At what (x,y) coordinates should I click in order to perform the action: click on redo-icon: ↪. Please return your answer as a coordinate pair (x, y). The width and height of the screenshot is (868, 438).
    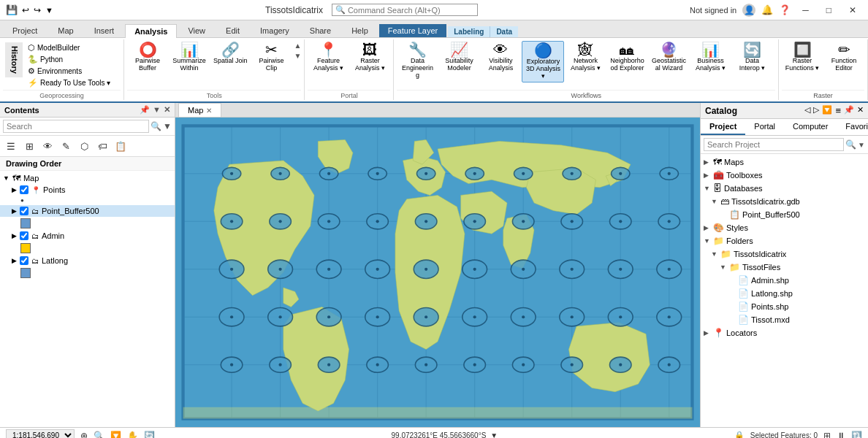
    Looking at the image, I should click on (37, 10).